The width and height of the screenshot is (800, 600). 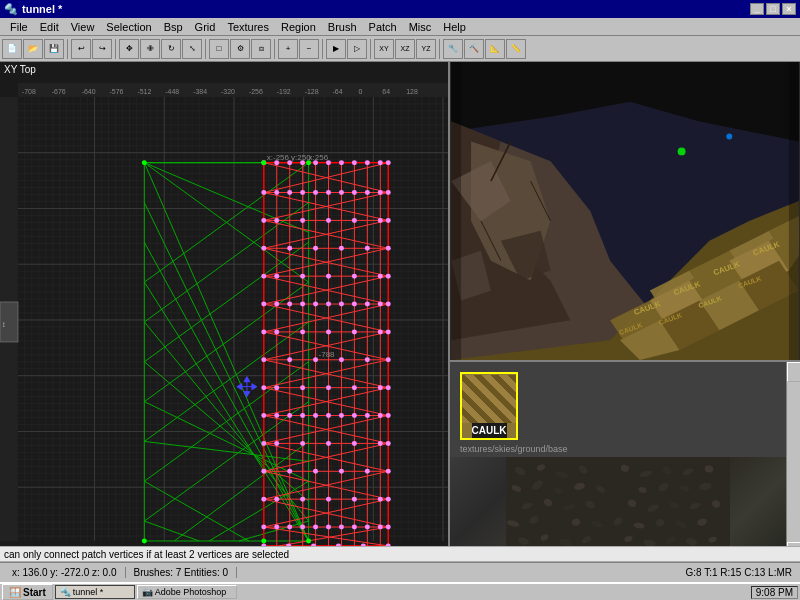 I want to click on tb-rotate: ↻, so click(x=171, y=49).